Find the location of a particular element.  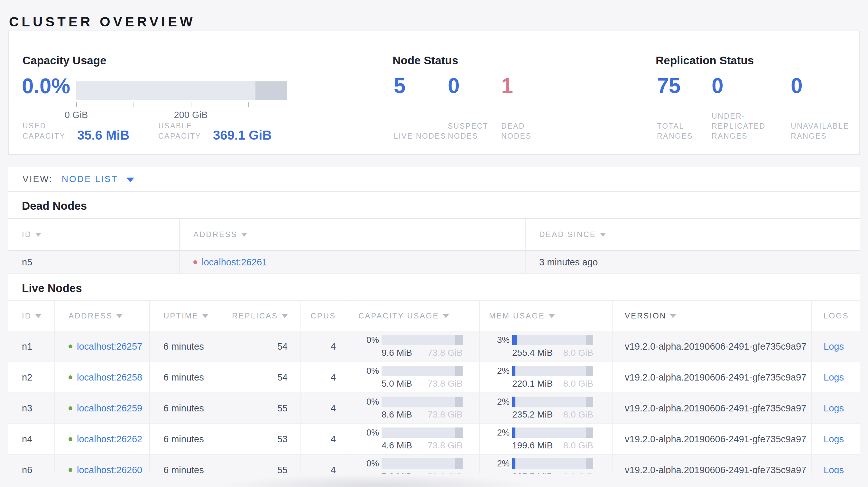

mem-usage-cell: 2% 220.1 MiB 8.0 GiB is located at coordinates (547, 377).